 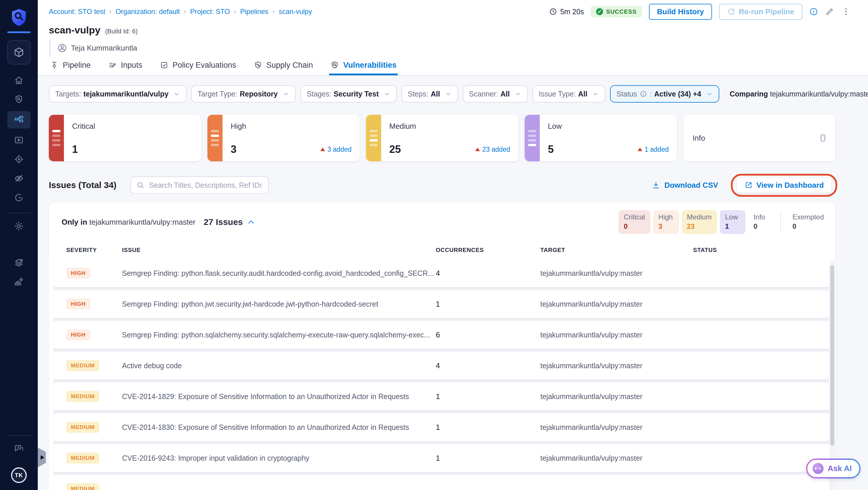 I want to click on filter-label: Target Type:, so click(x=217, y=94).